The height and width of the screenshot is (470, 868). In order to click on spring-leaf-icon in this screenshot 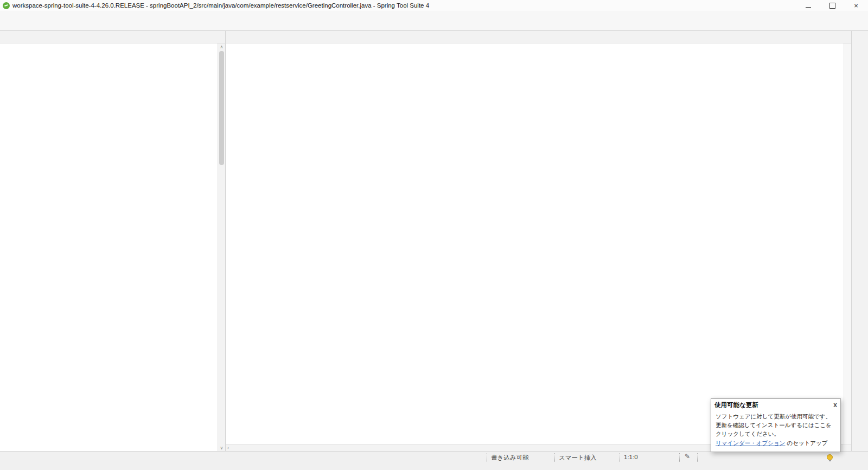, I will do `click(7, 5)`.